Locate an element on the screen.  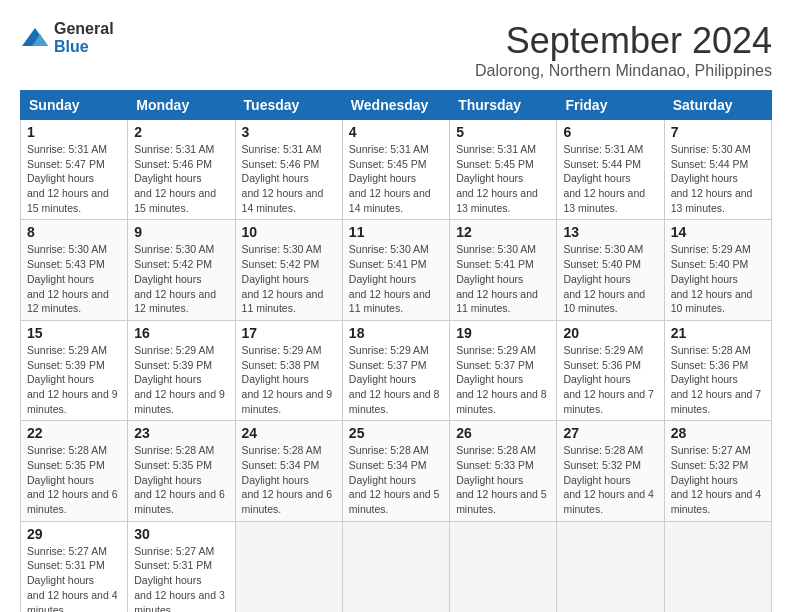
calendar-cell: 29 Sunrise: 5:27 AM Sunset: 5:31 PM Dayl… is located at coordinates (74, 566).